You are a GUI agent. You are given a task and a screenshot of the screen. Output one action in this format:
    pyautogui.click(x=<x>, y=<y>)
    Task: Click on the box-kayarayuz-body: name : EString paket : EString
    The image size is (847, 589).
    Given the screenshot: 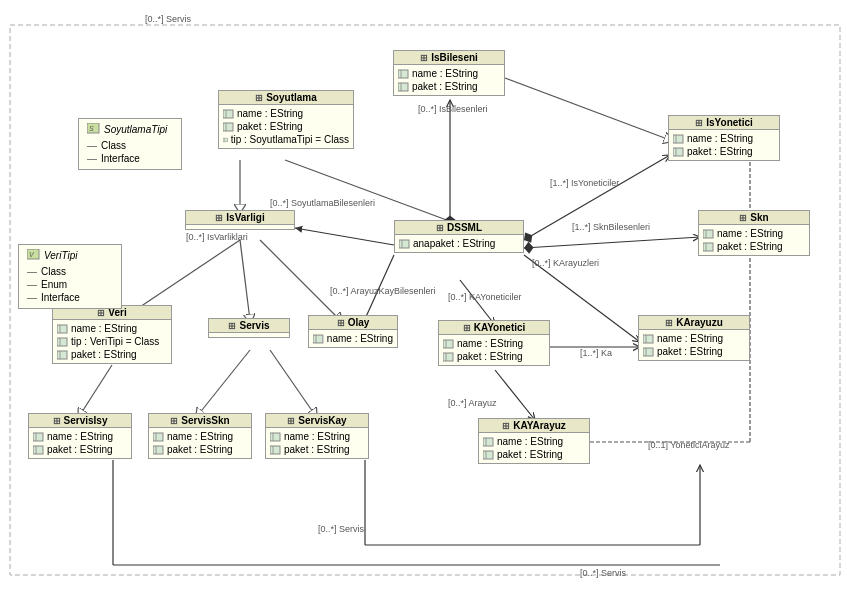 What is the action you would take?
    pyautogui.click(x=534, y=448)
    